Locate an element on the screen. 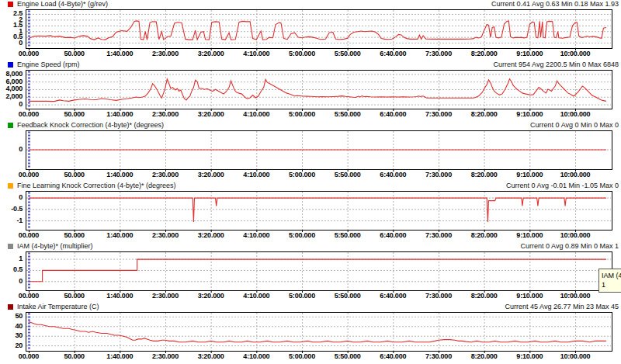 Image resolution: width=621 pixels, height=364 pixels. chart-stats: Current 0 Avg 0 Min 0 Max 0 is located at coordinates (574, 126).